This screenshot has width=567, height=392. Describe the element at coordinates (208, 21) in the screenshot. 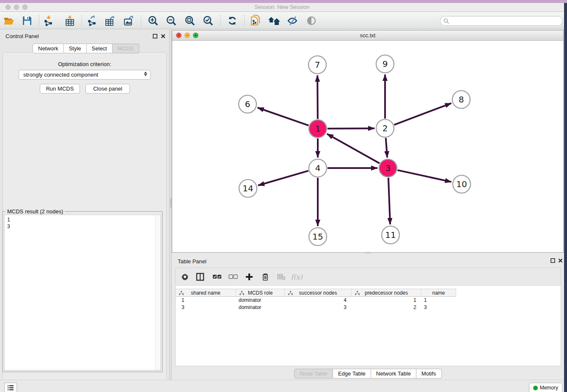

I see `zoom-selected-icon` at that location.